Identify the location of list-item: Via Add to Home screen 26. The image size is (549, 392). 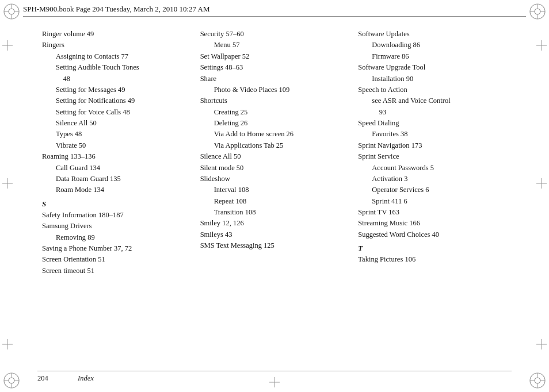
(275, 134).